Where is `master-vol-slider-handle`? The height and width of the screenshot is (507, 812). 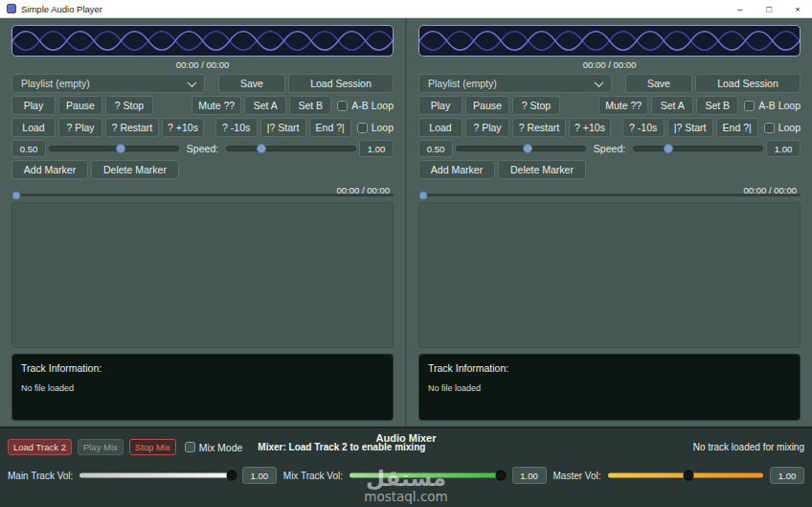
master-vol-slider-handle is located at coordinates (689, 475).